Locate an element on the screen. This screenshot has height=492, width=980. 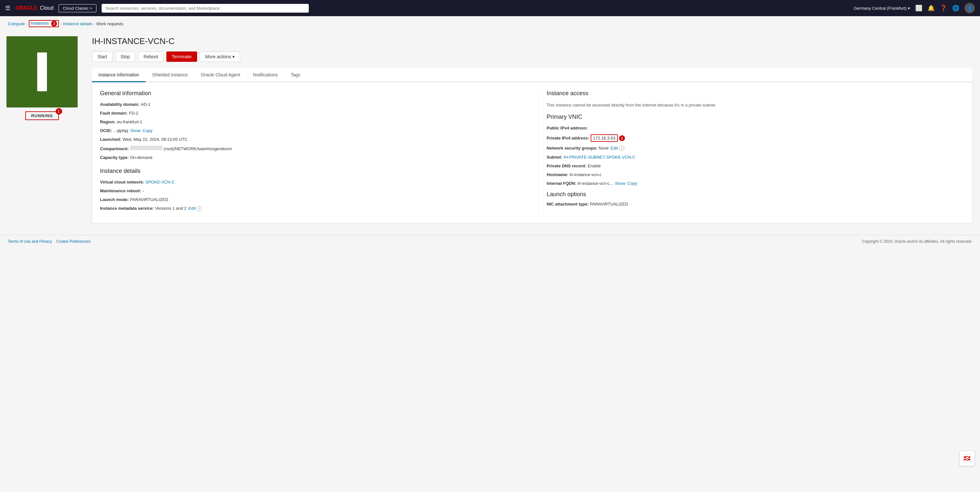
more-actions-button: More actions ▾ is located at coordinates (220, 56).